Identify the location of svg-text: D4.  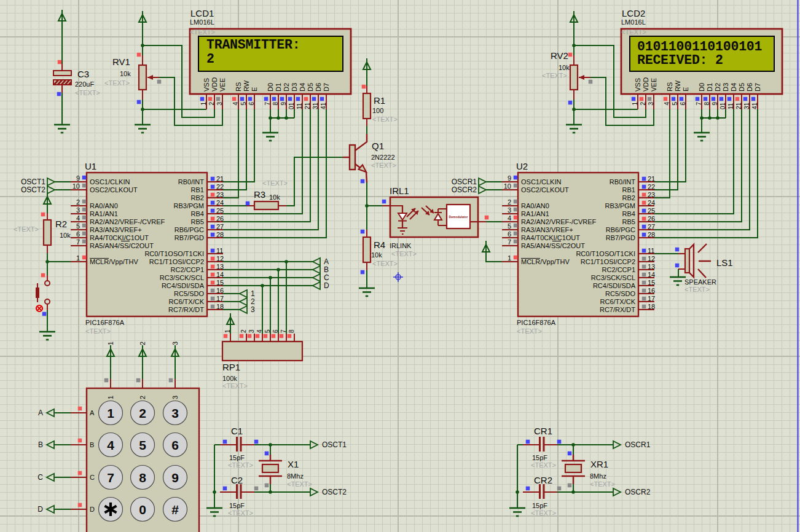
(302, 87).